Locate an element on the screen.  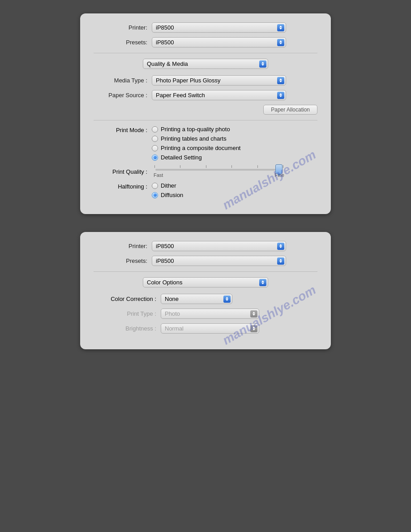
paper-allocation-row: Paper Allocation is located at coordinates (206, 110).